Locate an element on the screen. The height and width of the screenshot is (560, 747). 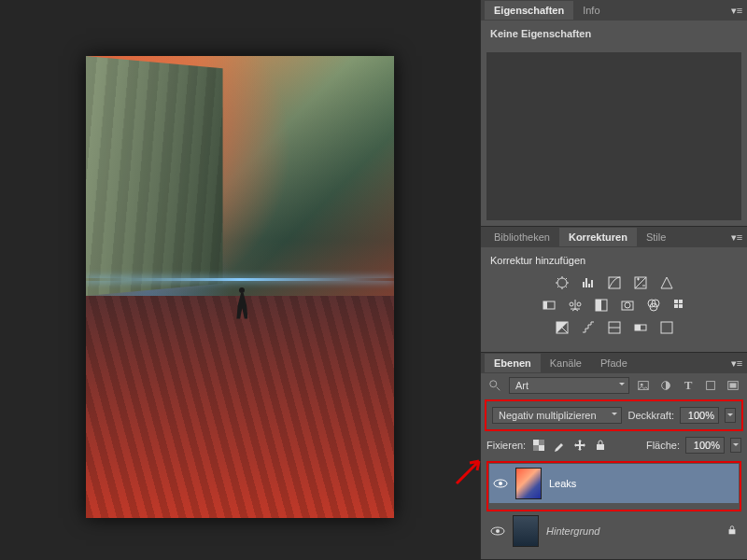
brightness-contrast-icon is located at coordinates (562, 283).